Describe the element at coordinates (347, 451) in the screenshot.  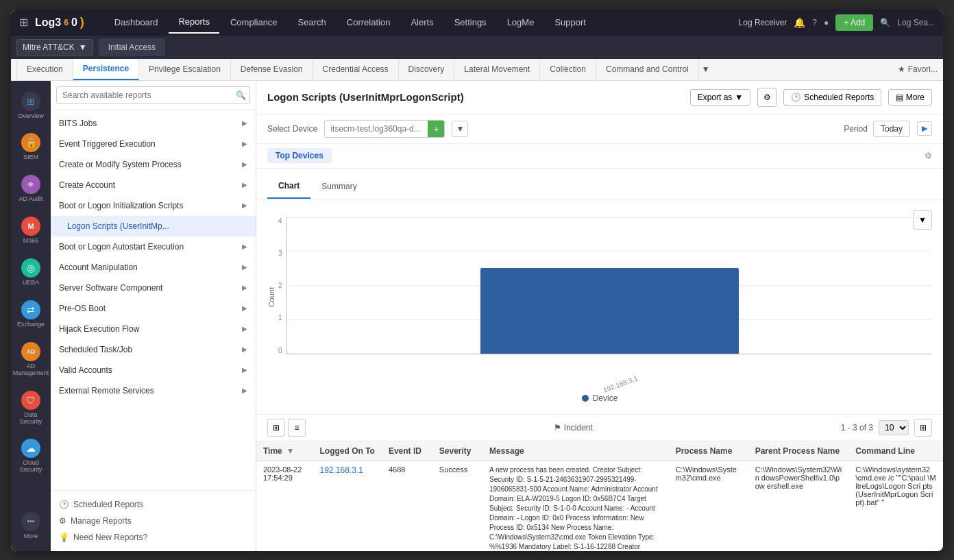
I see `col-header-logged-on-to: Logged On To` at that location.